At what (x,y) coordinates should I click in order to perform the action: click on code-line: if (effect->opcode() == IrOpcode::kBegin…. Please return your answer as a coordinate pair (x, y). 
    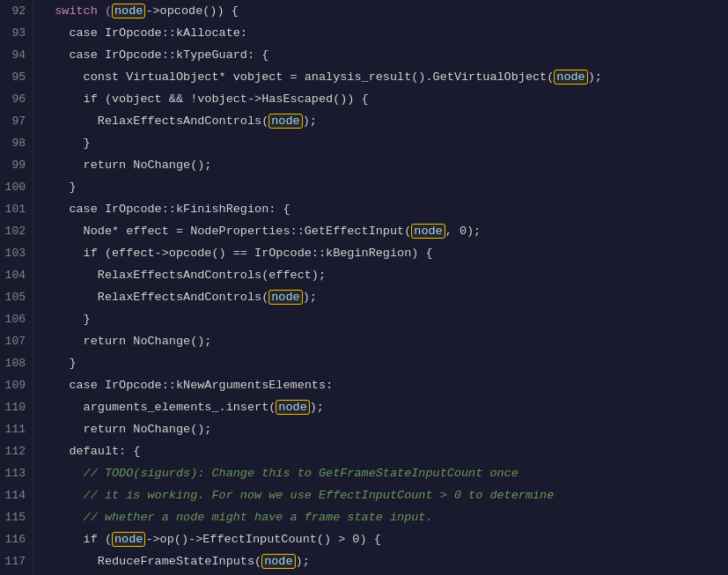
    Looking at the image, I should click on (384, 254).